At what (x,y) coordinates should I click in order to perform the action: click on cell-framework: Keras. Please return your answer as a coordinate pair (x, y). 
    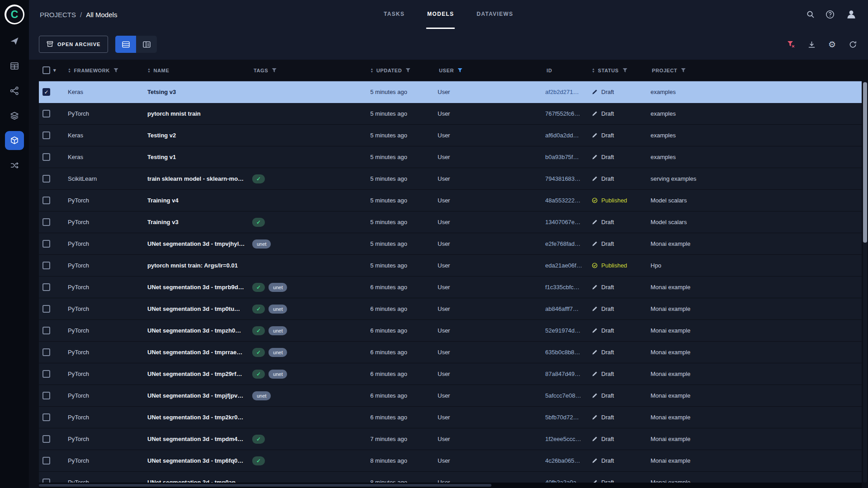
    Looking at the image, I should click on (108, 136).